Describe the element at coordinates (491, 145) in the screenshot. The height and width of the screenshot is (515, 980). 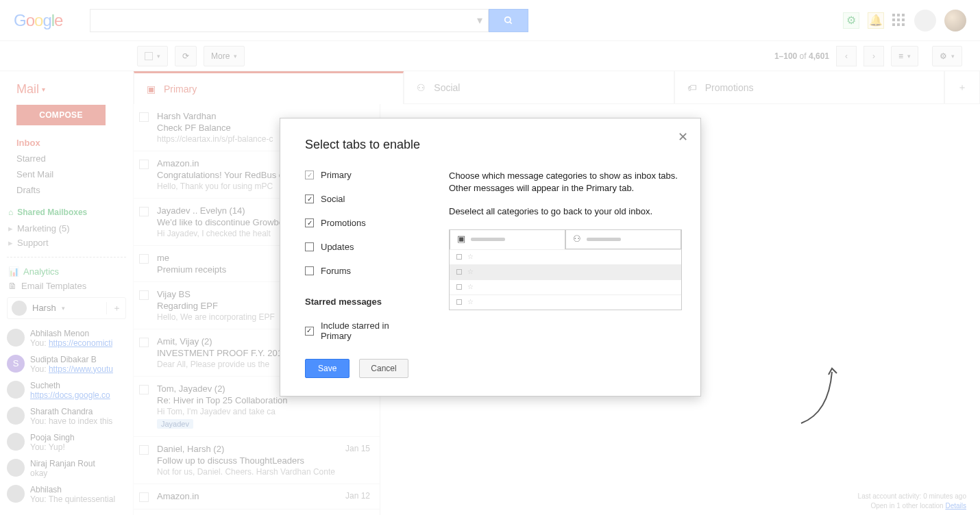
I see `dialog-title: Select tabs to enable` at that location.